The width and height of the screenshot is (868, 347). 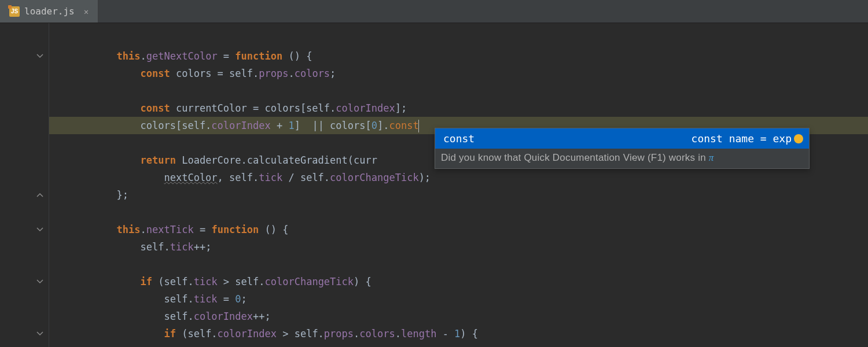 I want to click on code-line: this.getNextColor = function () {, so click(x=458, y=56).